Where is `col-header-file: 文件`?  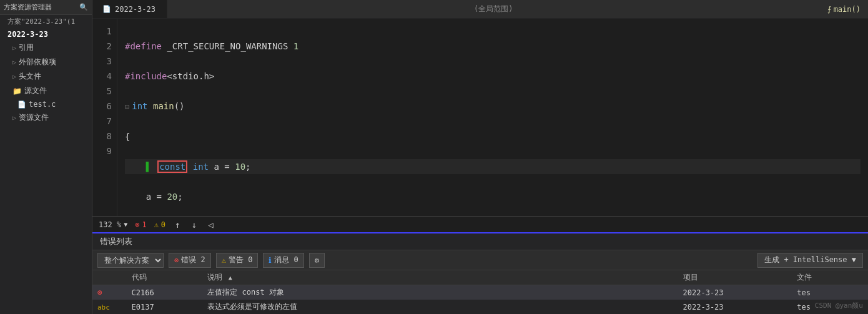 col-header-file: 文件 is located at coordinates (830, 278).